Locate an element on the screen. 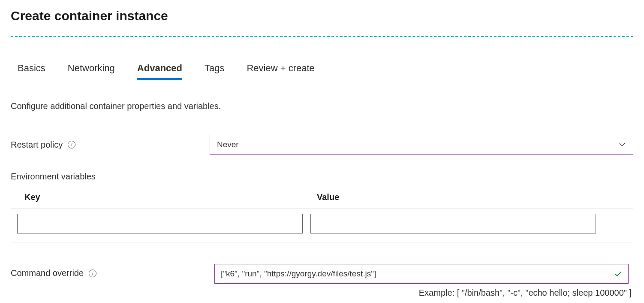 Image resolution: width=644 pixels, height=303 pixels. command-override-label: Command override is located at coordinates (47, 273).